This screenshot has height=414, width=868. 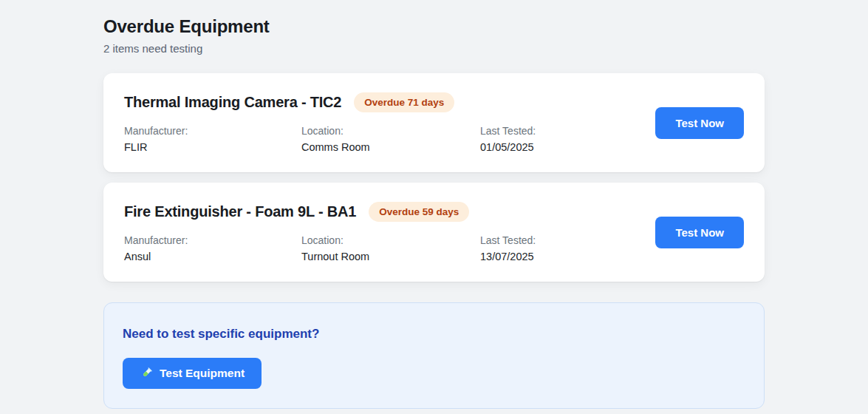 I want to click on equipment-name: Thermal Imaging Camera - TIC2, so click(x=233, y=102).